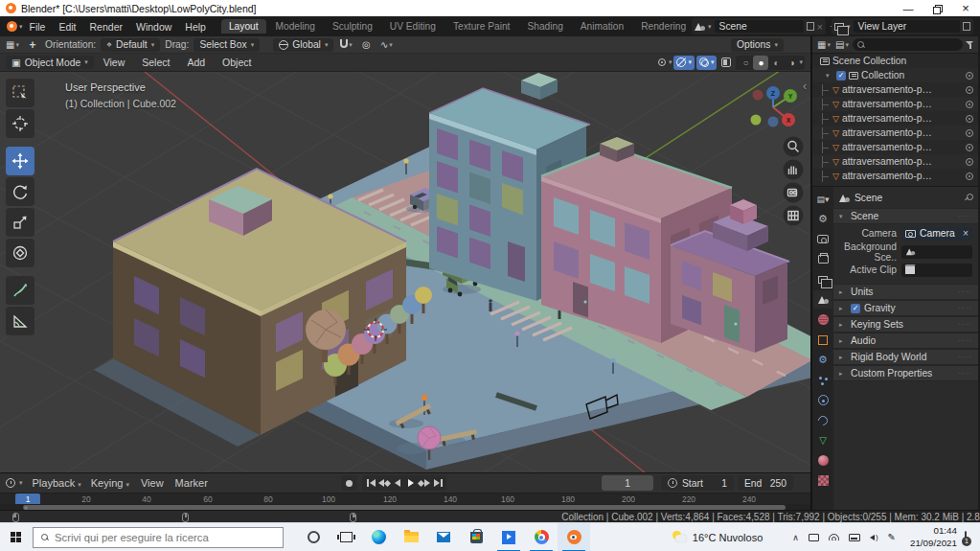  What do you see at coordinates (226, 45) in the screenshot?
I see `drag-dropdown: Select Box▾` at bounding box center [226, 45].